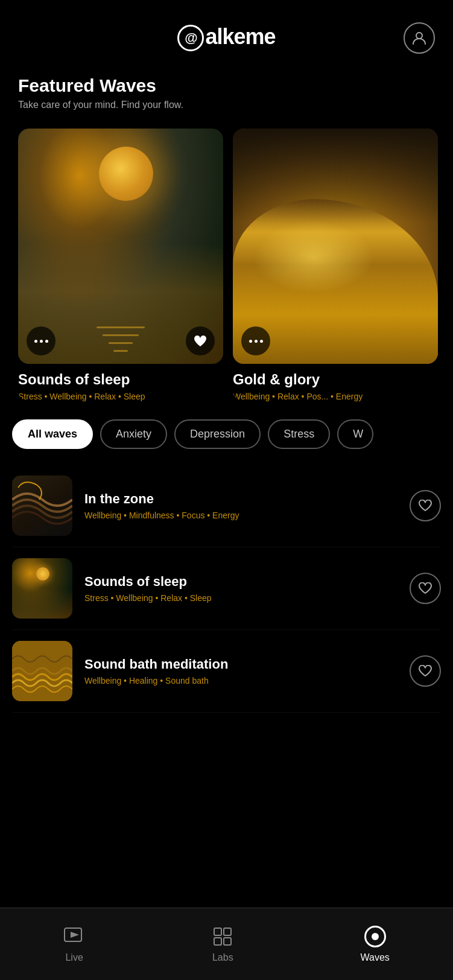  What do you see at coordinates (314, 257) in the screenshot?
I see `gold-highlight` at bounding box center [314, 257].